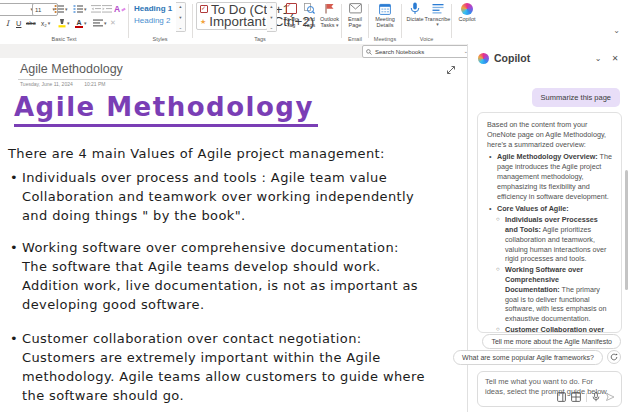 The image size is (628, 412). Describe the element at coordinates (203, 22) in the screenshot. I see `star-icon: ★` at that location.